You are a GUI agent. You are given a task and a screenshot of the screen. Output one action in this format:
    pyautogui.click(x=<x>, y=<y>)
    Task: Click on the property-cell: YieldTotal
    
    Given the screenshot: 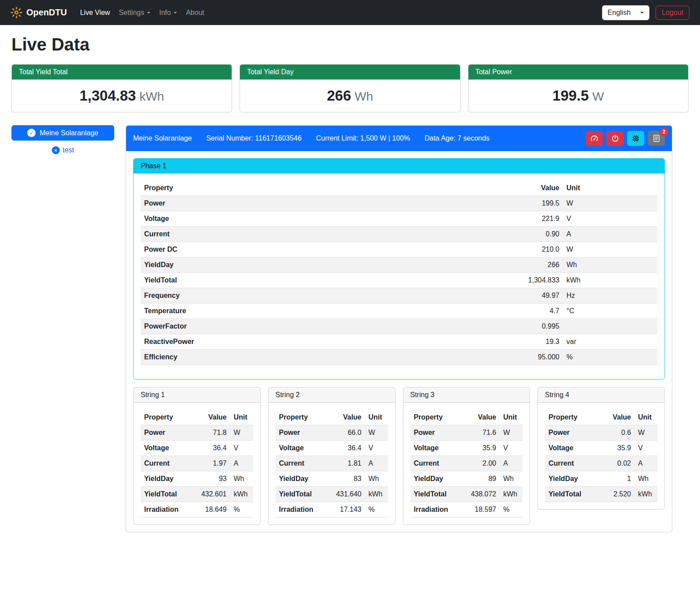 What is the action you would take?
    pyautogui.click(x=301, y=495)
    